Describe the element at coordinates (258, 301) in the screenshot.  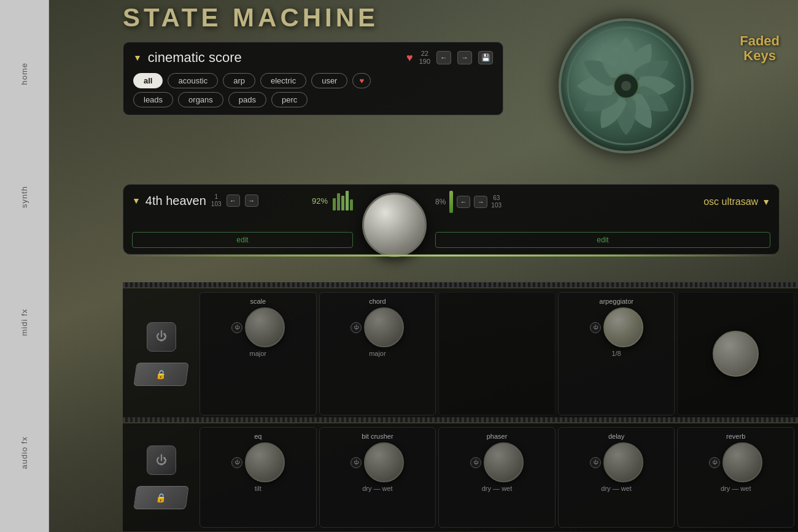
I see `module-scale-label: scale` at that location.